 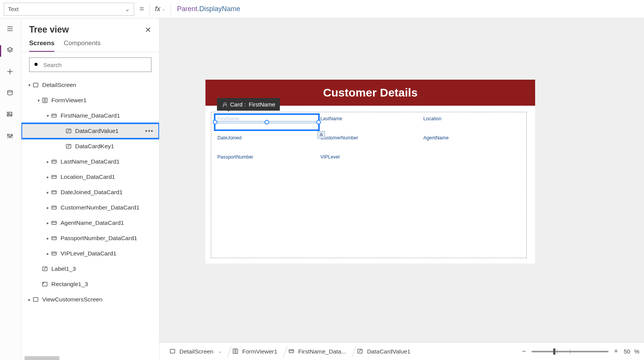 What do you see at coordinates (554, 352) in the screenshot?
I see `zoom-slider-thumb` at bounding box center [554, 352].